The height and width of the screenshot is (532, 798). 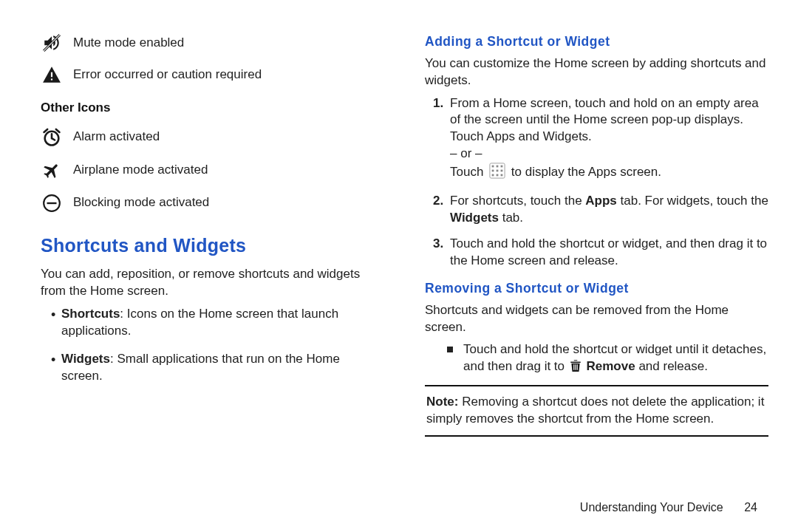 I want to click on warning-icon, so click(x=52, y=75).